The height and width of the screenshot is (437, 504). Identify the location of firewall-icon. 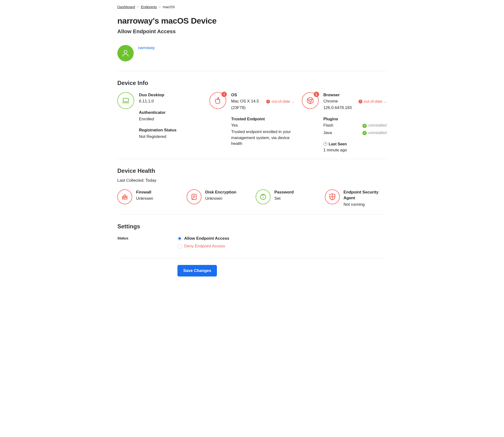
(125, 197).